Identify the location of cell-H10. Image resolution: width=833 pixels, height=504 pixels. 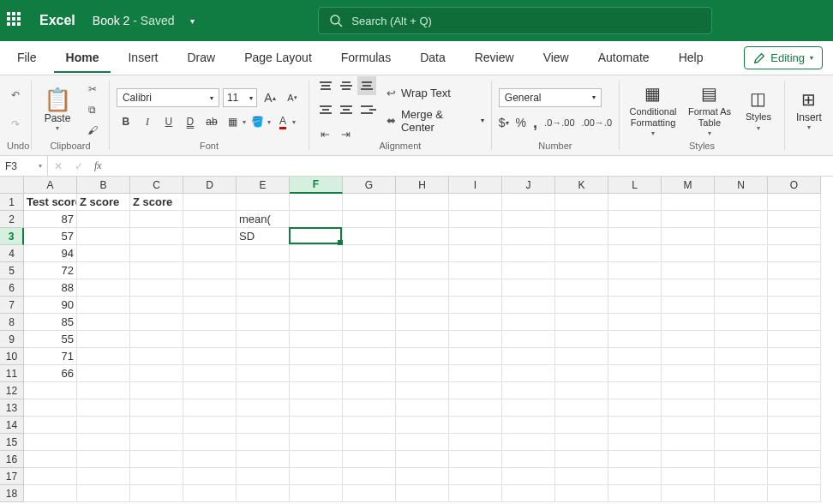
(422, 357).